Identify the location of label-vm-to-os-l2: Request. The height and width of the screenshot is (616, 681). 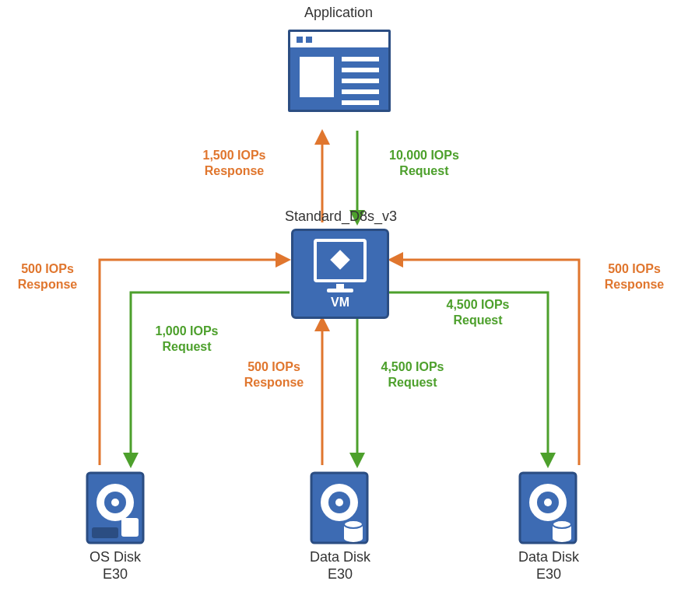
(187, 347).